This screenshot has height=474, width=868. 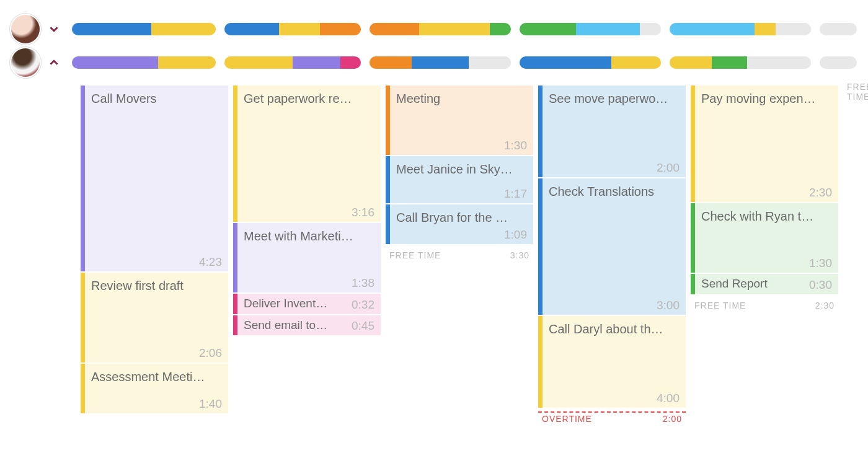 I want to click on task-title: Meet with Marketi…, so click(x=309, y=236).